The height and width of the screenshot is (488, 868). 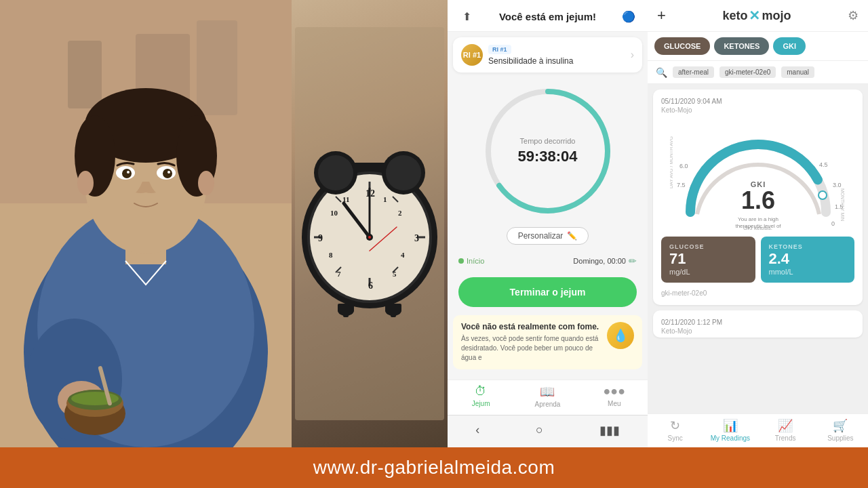 I want to click on reading-date-1: 05/11/2020 9:04 AM, so click(x=758, y=102).